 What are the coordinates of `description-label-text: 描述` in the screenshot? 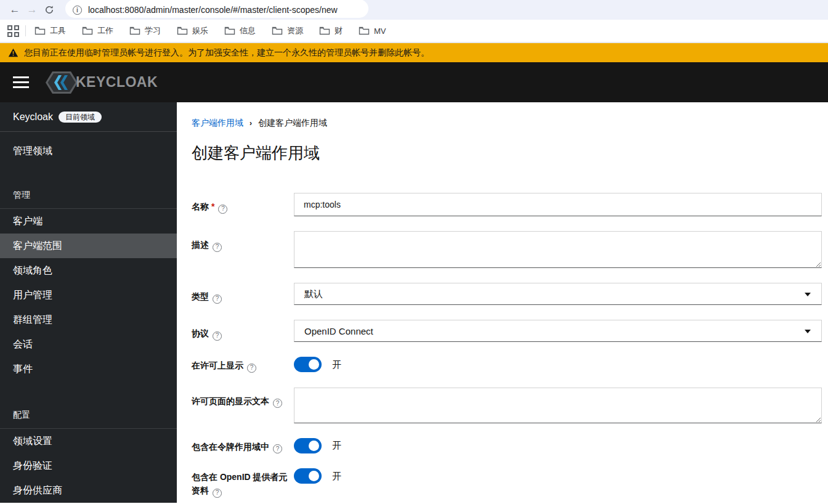 It's located at (200, 245).